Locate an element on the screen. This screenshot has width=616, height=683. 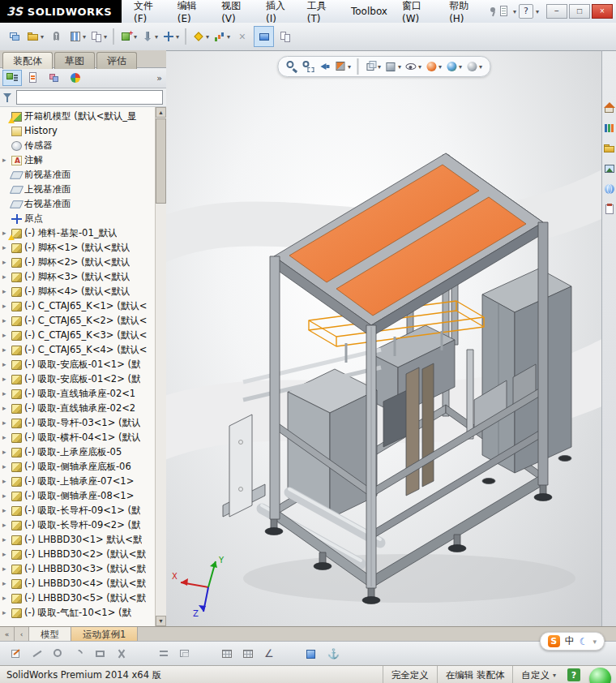
panel-expand-chevron: » is located at coordinates (160, 78).